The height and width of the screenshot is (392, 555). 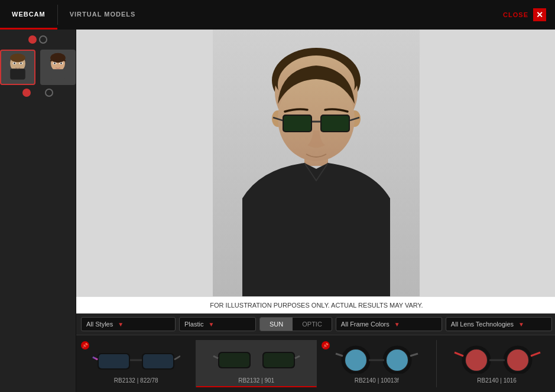 I want to click on male-radio, so click(x=27, y=93).